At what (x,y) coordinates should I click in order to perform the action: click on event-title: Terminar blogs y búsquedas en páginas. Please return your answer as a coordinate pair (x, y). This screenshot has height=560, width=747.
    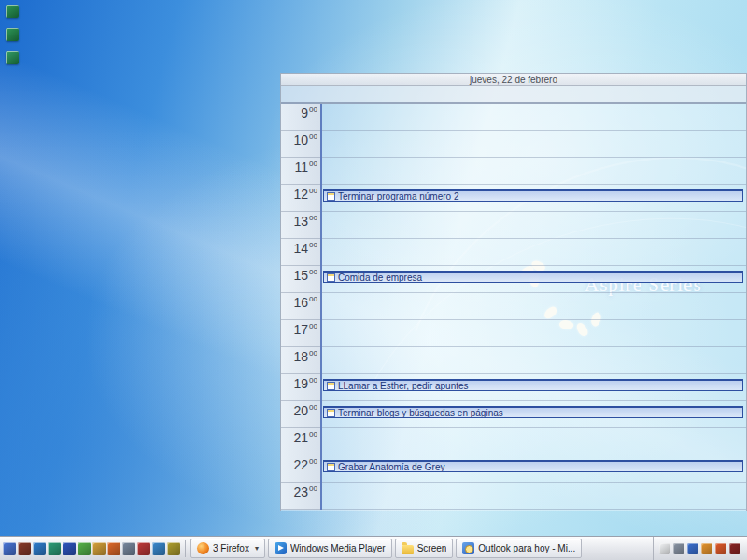
    Looking at the image, I should click on (420, 413).